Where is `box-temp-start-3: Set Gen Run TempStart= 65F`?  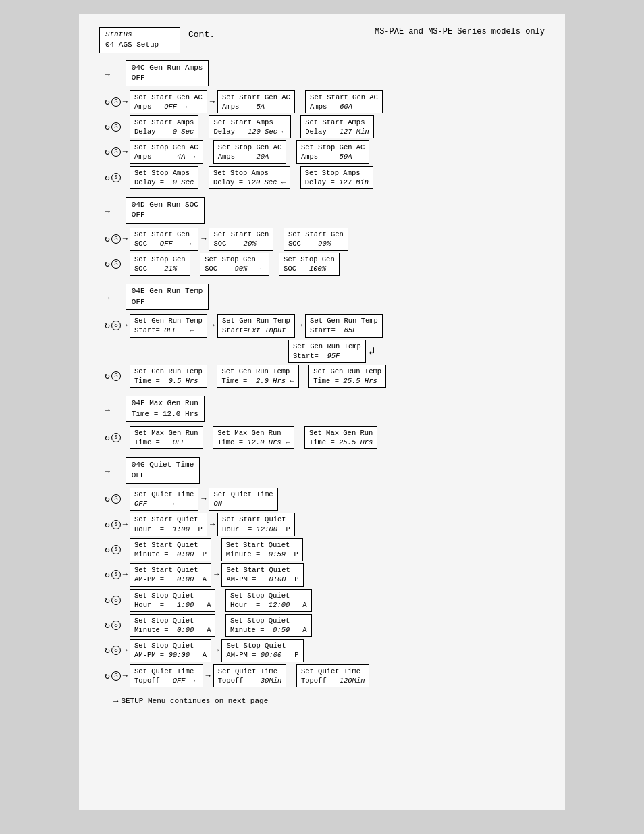
box-temp-start-3: Set Gen Run TempStart= 65F is located at coordinates (344, 325).